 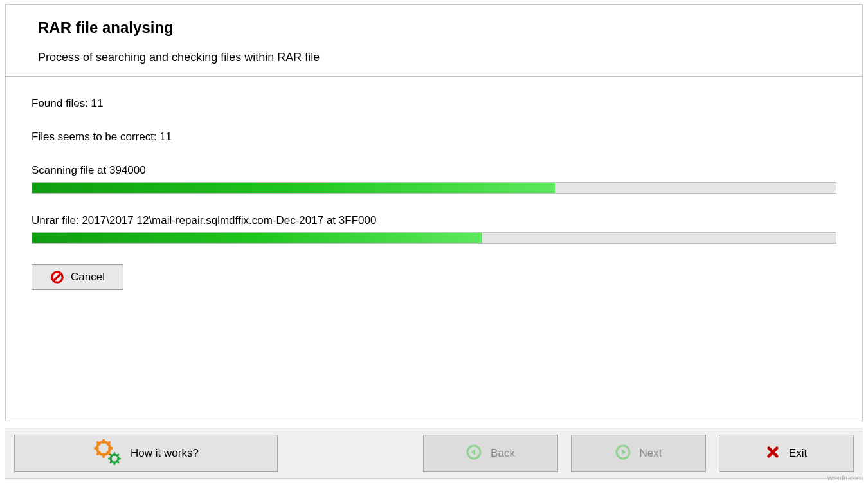 I want to click on footer-bar: How it works? Back Next Exit, so click(x=434, y=453).